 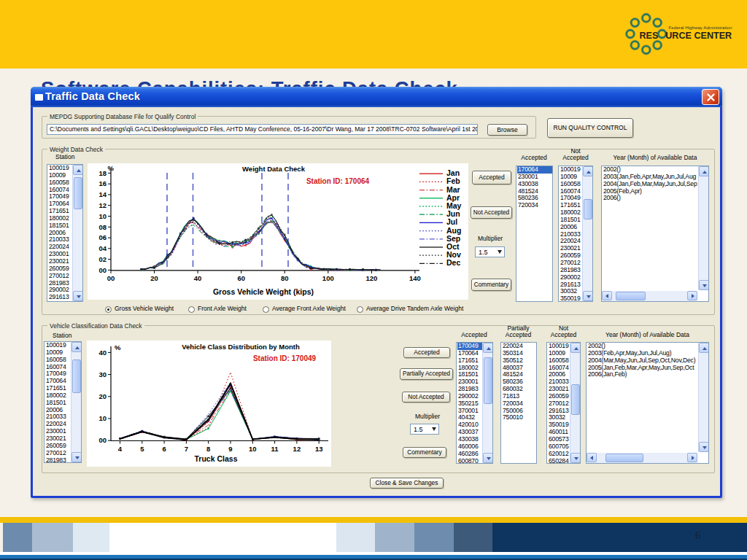 What do you see at coordinates (241, 279) in the screenshot?
I see `svg-text: 60` at bounding box center [241, 279].